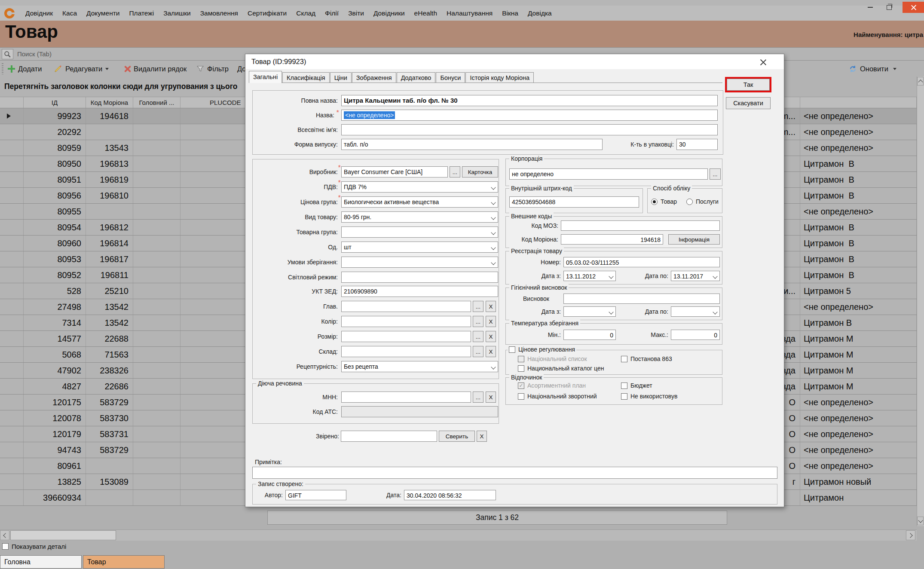 The height and width of the screenshot is (569, 924). Describe the element at coordinates (640, 226) in the screenshot. I see `moz-code-field` at that location.